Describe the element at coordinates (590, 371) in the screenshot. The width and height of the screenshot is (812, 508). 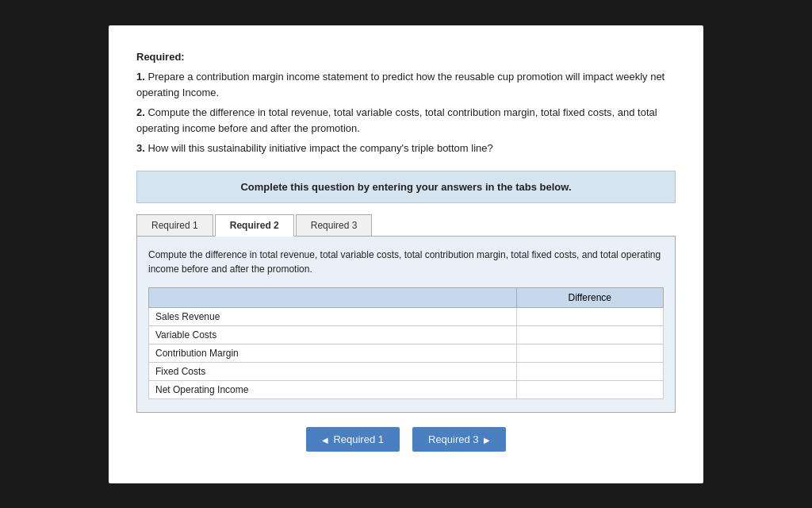
I see `input-fixed-costs` at that location.